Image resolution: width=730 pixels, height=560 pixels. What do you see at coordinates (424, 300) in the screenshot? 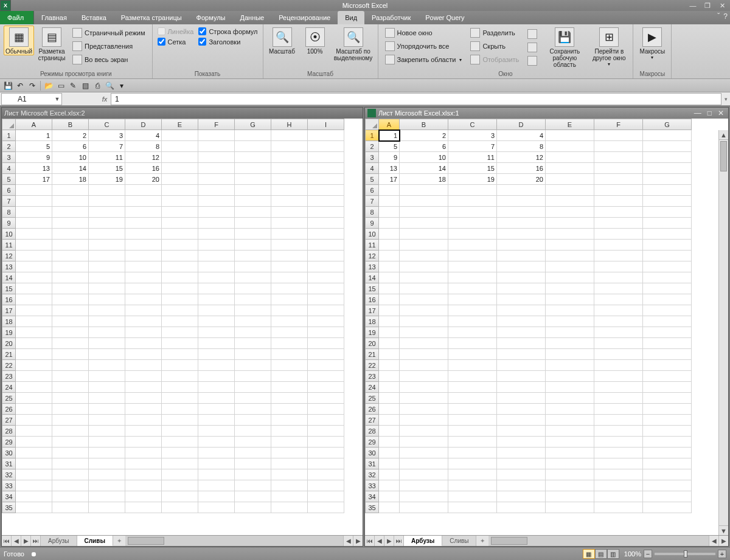
I see `cell-B16` at bounding box center [424, 300].